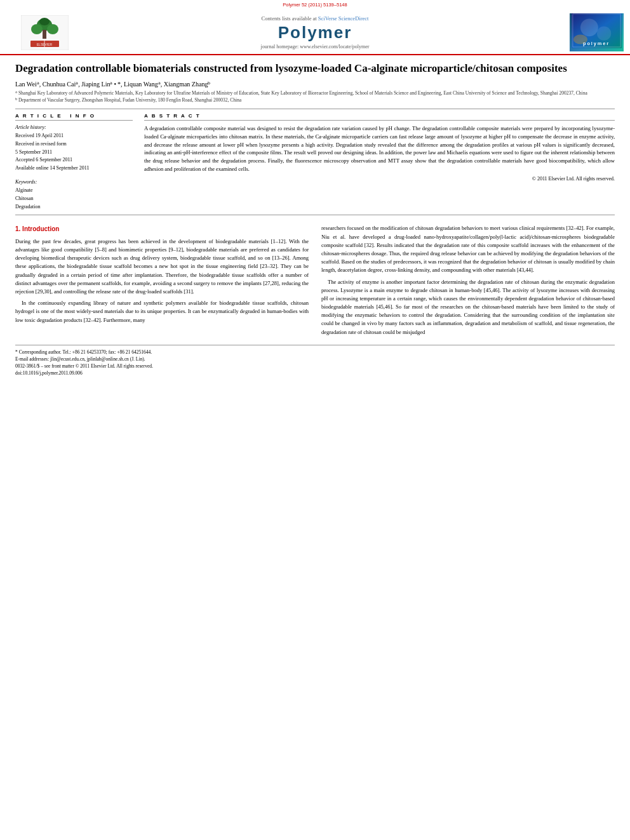 This screenshot has width=630, height=840. Describe the element at coordinates (315, 366) in the screenshot. I see `footnote-issn: 0032-3861/$ – see front matter © 2011 El…` at that location.